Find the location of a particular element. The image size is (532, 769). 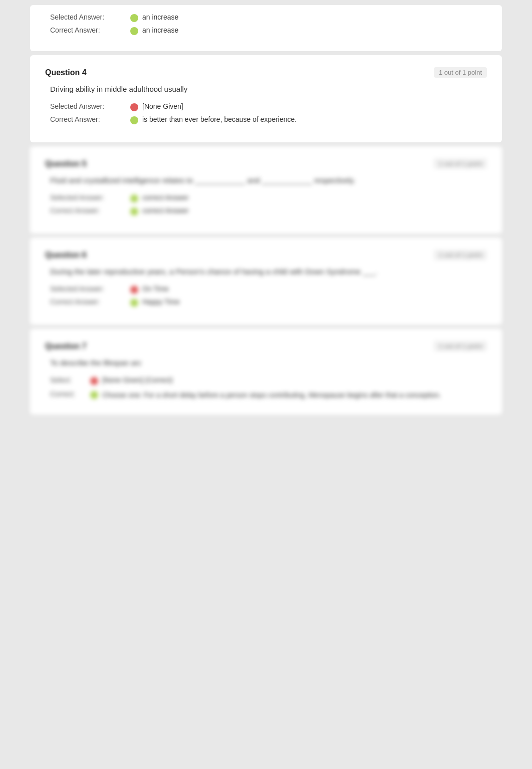

q4-correct-dot is located at coordinates (134, 120).